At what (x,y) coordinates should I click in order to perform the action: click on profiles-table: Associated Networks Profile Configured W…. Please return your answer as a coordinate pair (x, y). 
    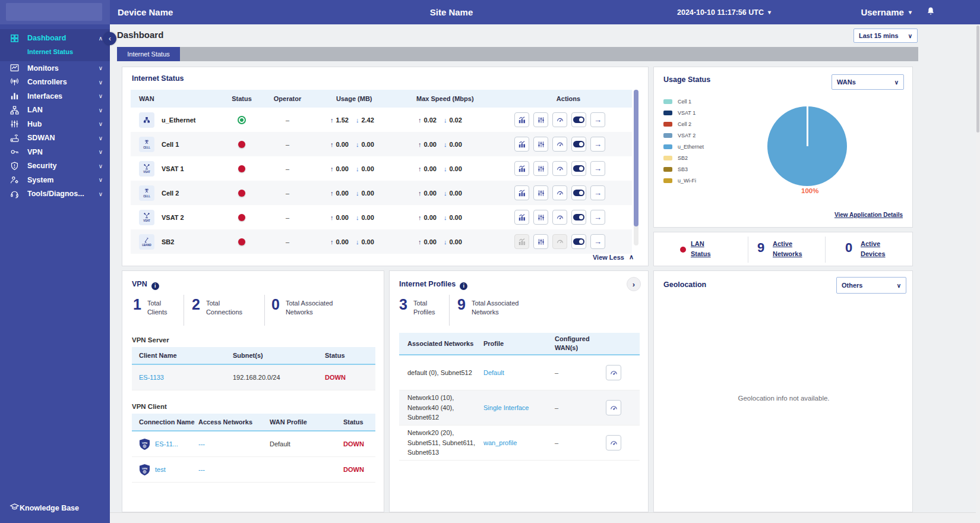
    Looking at the image, I should click on (519, 397).